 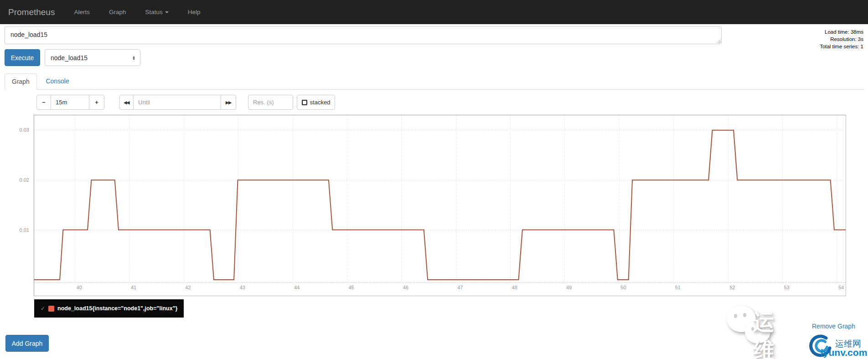 What do you see at coordinates (57, 81) in the screenshot?
I see `tab-console: Console` at bounding box center [57, 81].